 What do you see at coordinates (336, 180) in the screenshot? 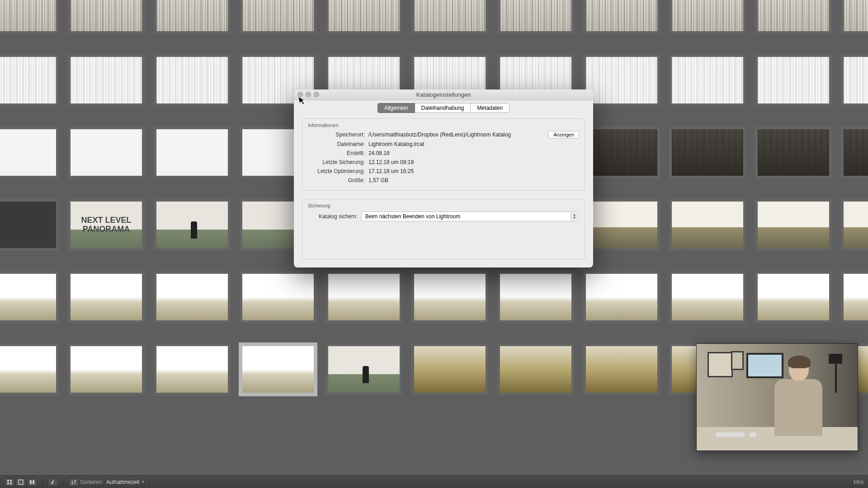
I see `label-groesse: Größe:` at bounding box center [336, 180].